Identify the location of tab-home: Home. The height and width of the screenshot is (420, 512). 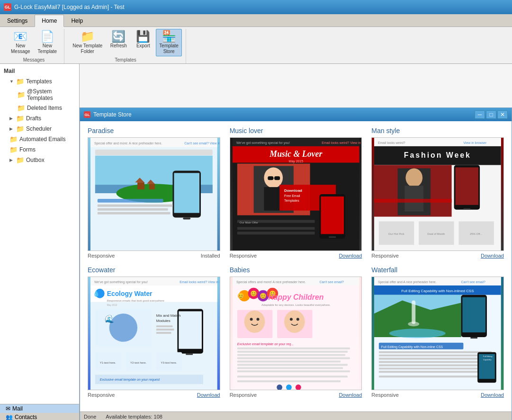
(49, 21).